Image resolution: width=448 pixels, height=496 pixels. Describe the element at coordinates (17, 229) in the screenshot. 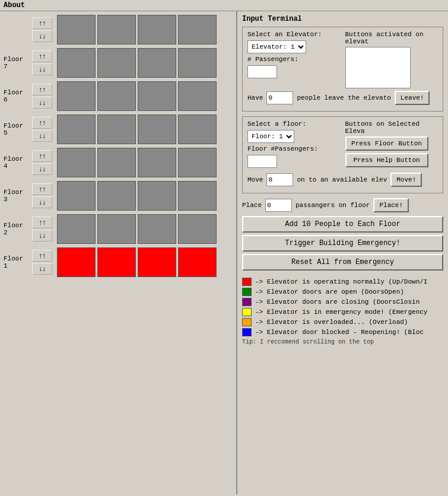

I see `floor-label-2: Floor 2` at that location.